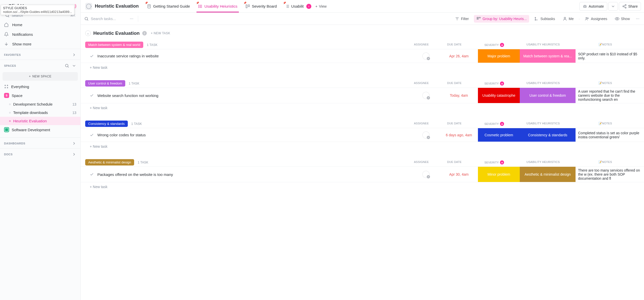 This screenshot has height=300, width=644. What do you see at coordinates (630, 6) in the screenshot?
I see `share-button: Share` at bounding box center [630, 6].